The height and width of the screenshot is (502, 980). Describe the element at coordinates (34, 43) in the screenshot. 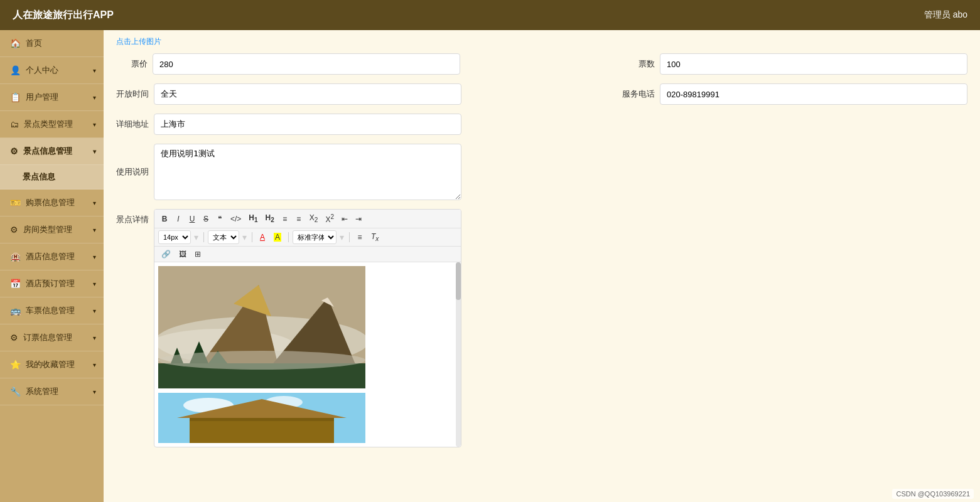

I see `sidebar-label-home: 首页` at that location.